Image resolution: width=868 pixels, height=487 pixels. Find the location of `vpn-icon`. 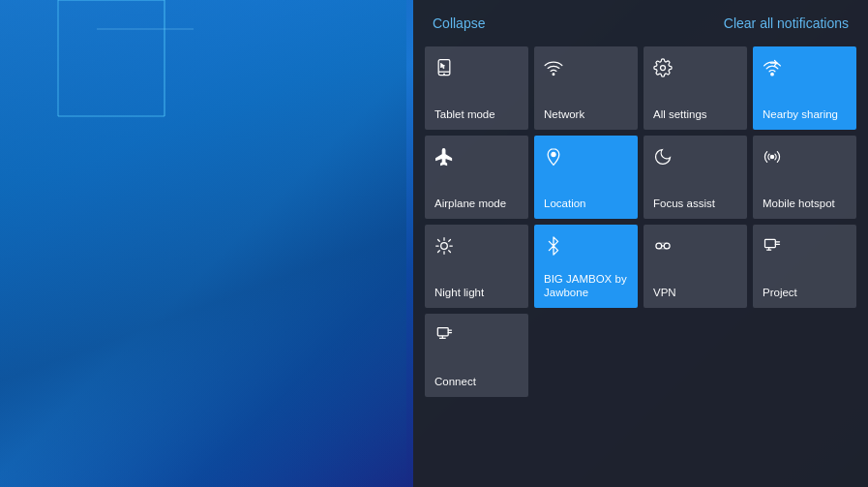

vpn-icon is located at coordinates (663, 248).